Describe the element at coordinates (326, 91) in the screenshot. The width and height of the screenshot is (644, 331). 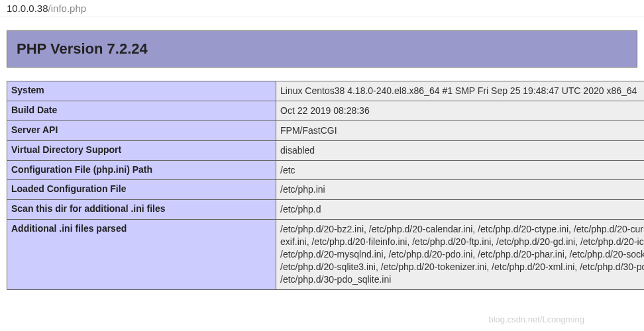
I see `table-row: SystemLinux Centos38 4.18.0-240.el8.x86_…` at that location.